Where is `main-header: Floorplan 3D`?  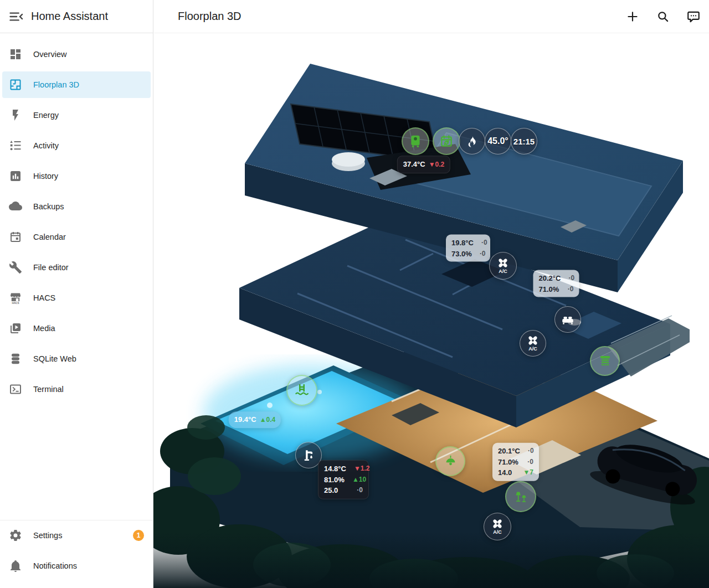 main-header: Floorplan 3D is located at coordinates (431, 17).